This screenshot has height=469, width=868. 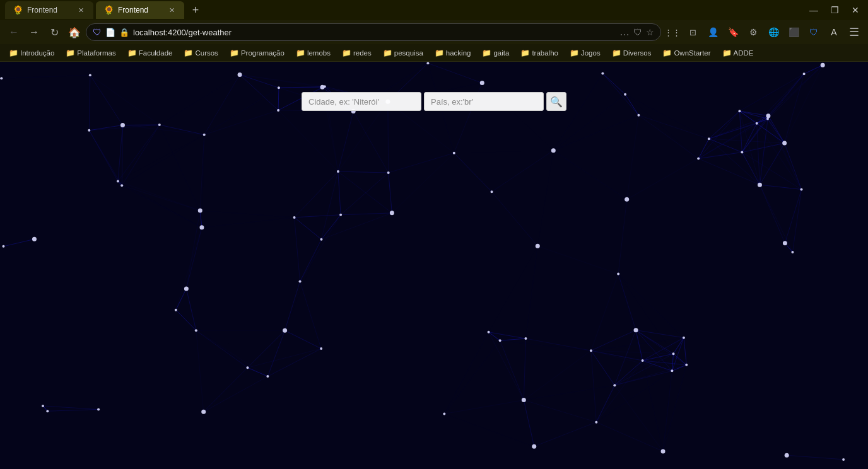 I want to click on bookmark-label: redes, so click(x=362, y=53).